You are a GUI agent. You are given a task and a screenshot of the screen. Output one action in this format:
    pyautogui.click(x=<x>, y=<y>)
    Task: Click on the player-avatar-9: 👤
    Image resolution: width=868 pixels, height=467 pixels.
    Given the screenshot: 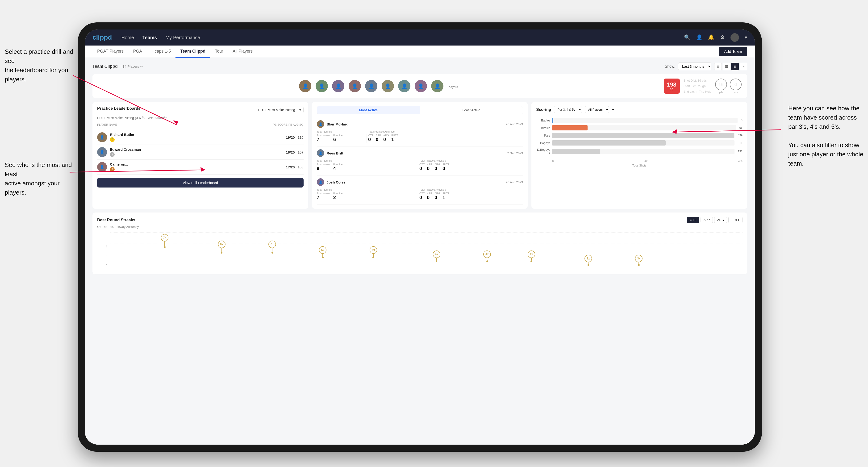 What is the action you would take?
    pyautogui.click(x=437, y=86)
    